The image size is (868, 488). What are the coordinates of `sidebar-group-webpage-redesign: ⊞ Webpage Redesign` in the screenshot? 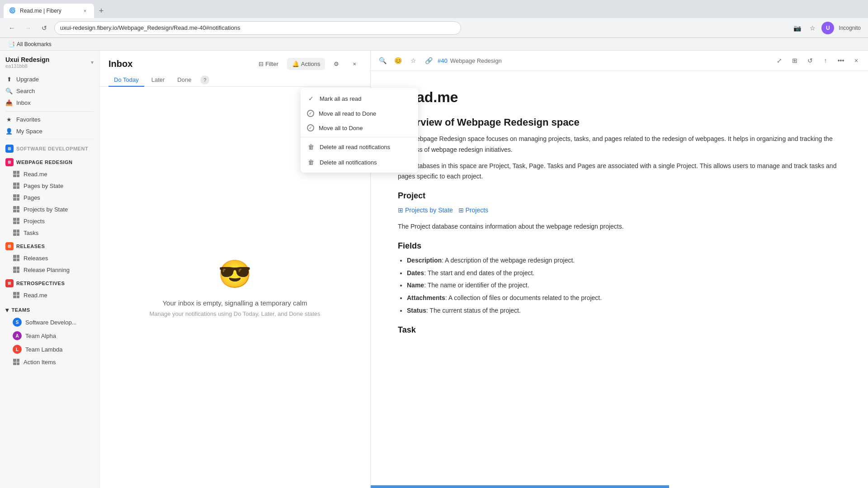 It's located at (50, 161).